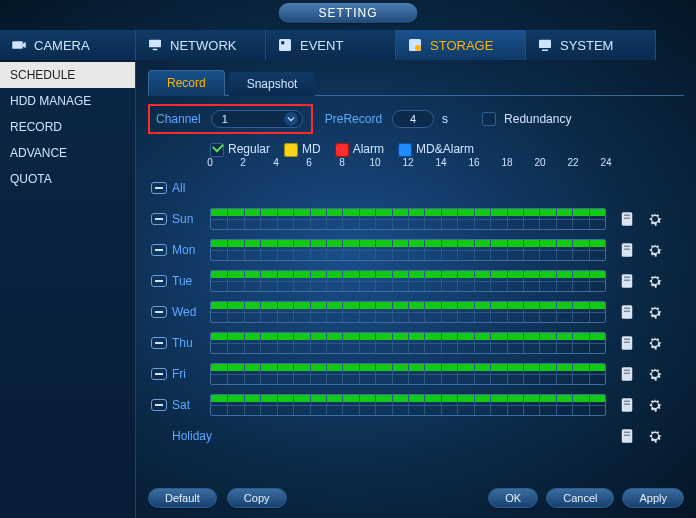  I want to click on tab-storage: STORAGE, so click(461, 45).